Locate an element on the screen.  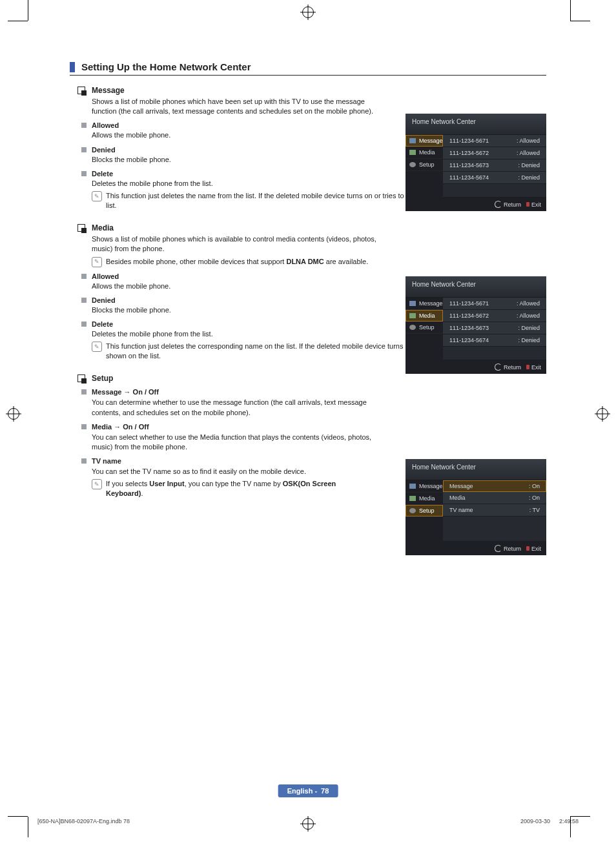
setup-tvname-note: If you selects User Input, you can type … is located at coordinates (238, 489).